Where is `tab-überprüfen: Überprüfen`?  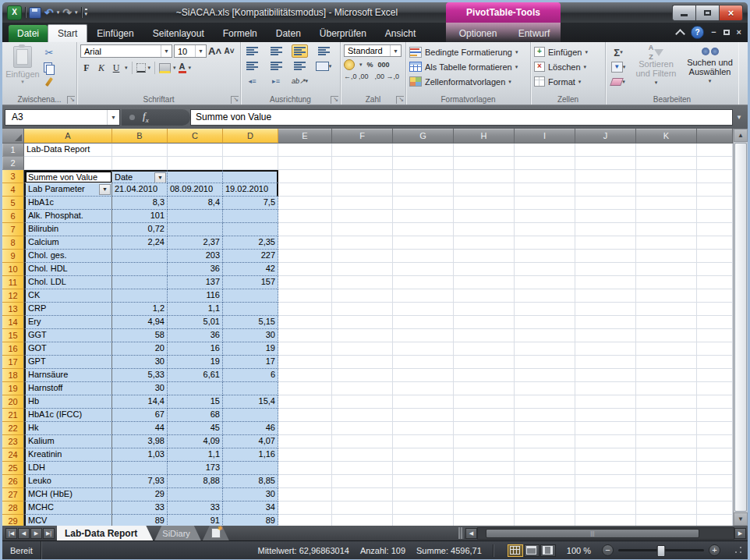 tab-überprüfen: Überprüfen is located at coordinates (343, 34).